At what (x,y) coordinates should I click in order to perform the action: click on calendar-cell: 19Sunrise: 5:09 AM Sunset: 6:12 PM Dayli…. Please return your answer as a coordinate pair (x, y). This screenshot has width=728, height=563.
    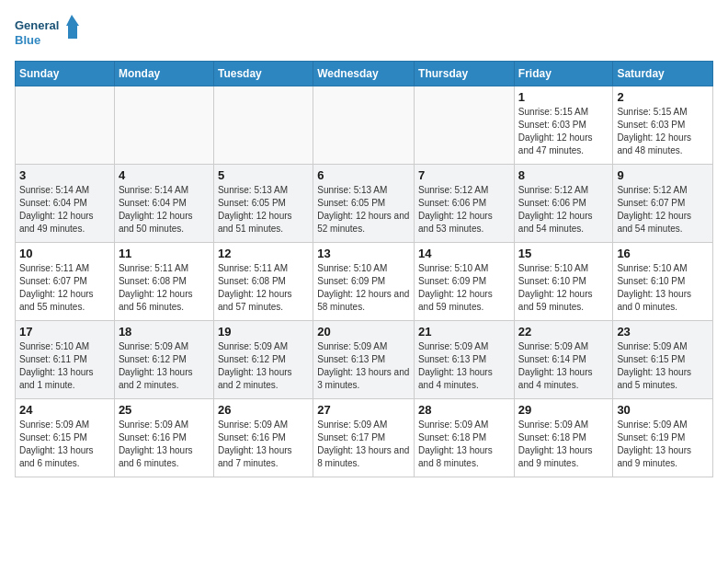
    Looking at the image, I should click on (263, 361).